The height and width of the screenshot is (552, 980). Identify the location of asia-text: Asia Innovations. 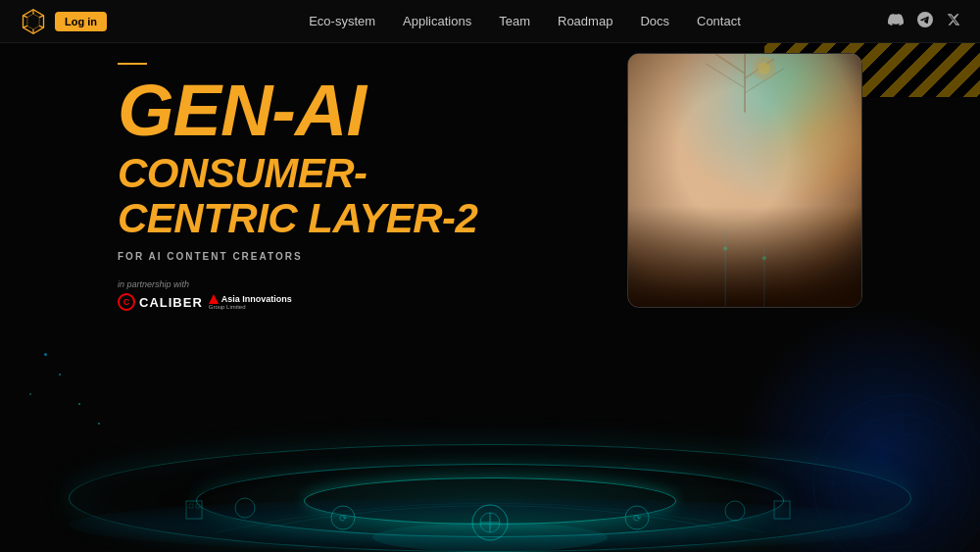
(257, 299).